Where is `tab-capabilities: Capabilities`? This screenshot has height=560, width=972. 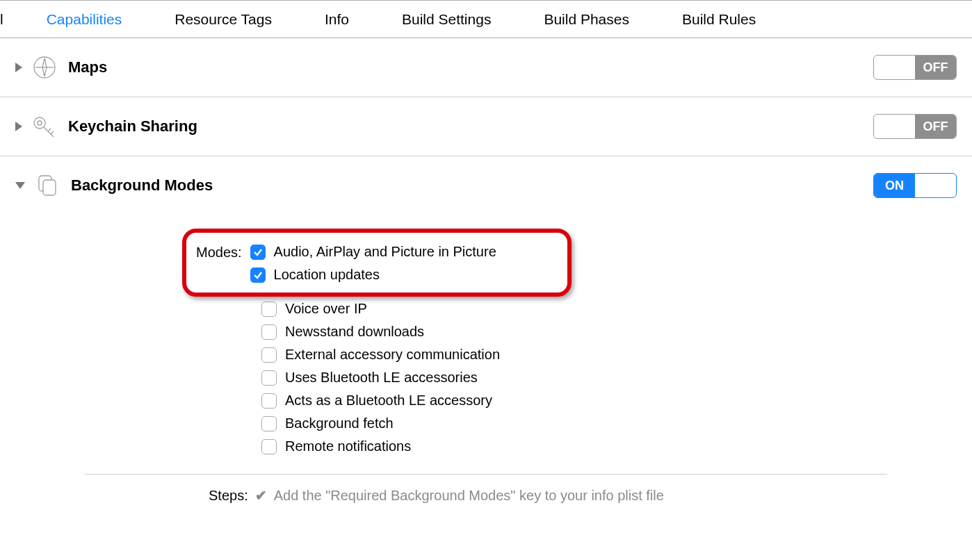 tab-capabilities: Capabilities is located at coordinates (85, 19).